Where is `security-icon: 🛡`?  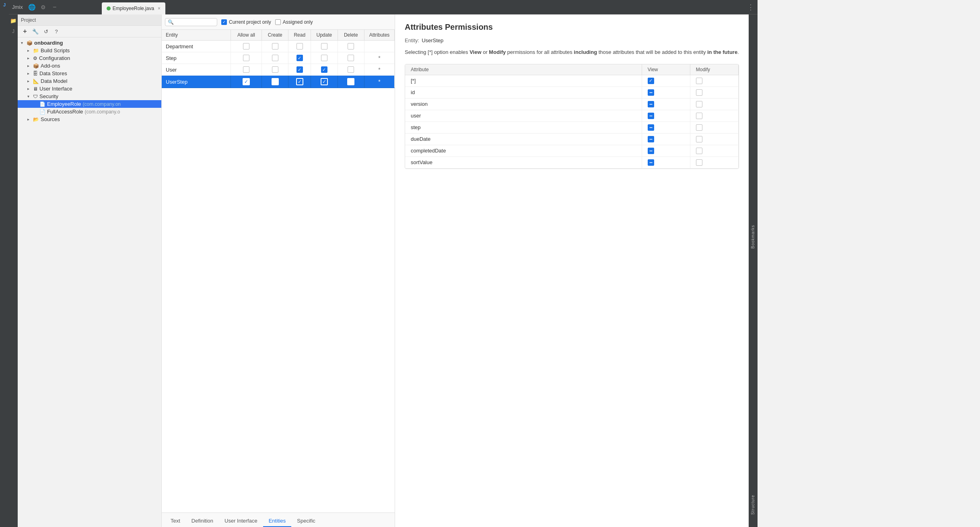 security-icon: 🛡 is located at coordinates (35, 97).